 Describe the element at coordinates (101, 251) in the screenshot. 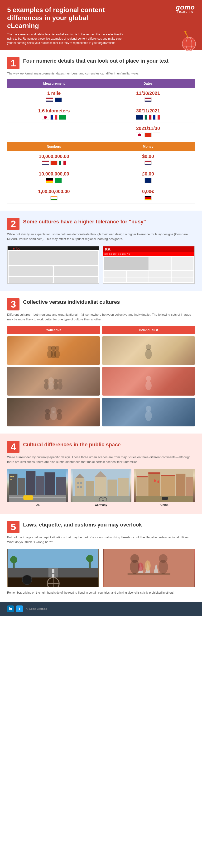

I see `section-2: 2 Some cultures have a higher tolerance …` at that location.